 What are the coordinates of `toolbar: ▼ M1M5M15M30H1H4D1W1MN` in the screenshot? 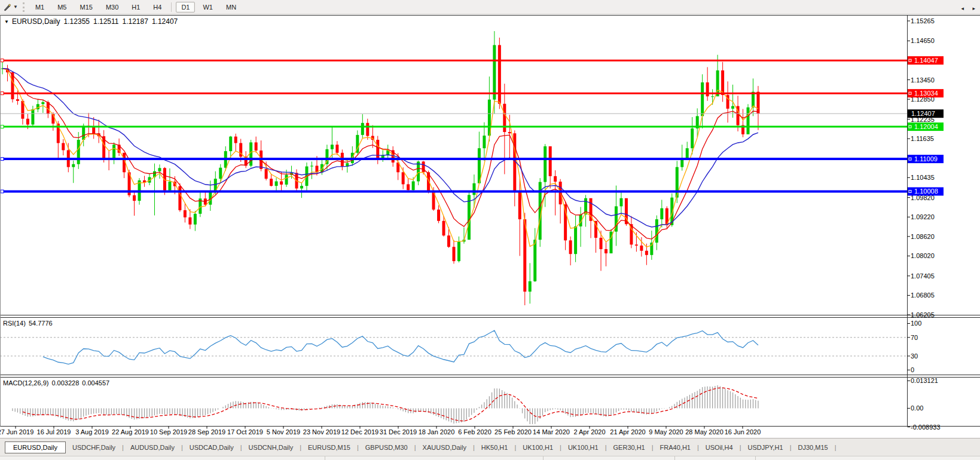 It's located at (490, 7).